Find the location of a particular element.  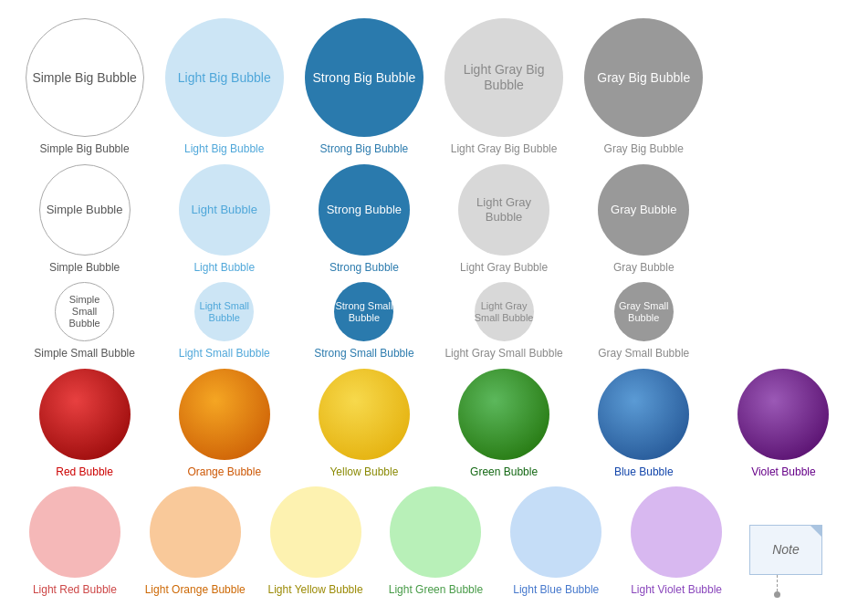

bubble-violet is located at coordinates (783, 414).